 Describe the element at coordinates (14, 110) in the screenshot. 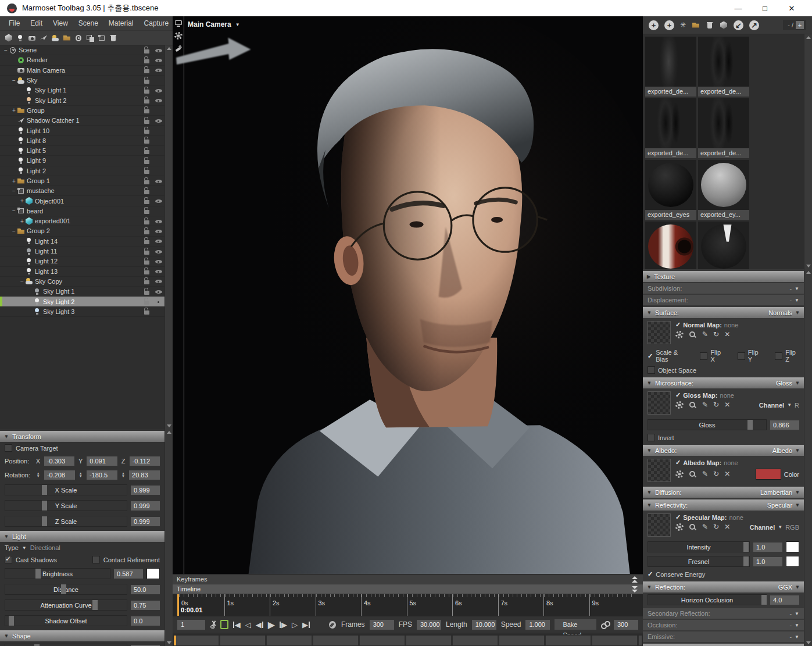

I see `expander: +` at that location.